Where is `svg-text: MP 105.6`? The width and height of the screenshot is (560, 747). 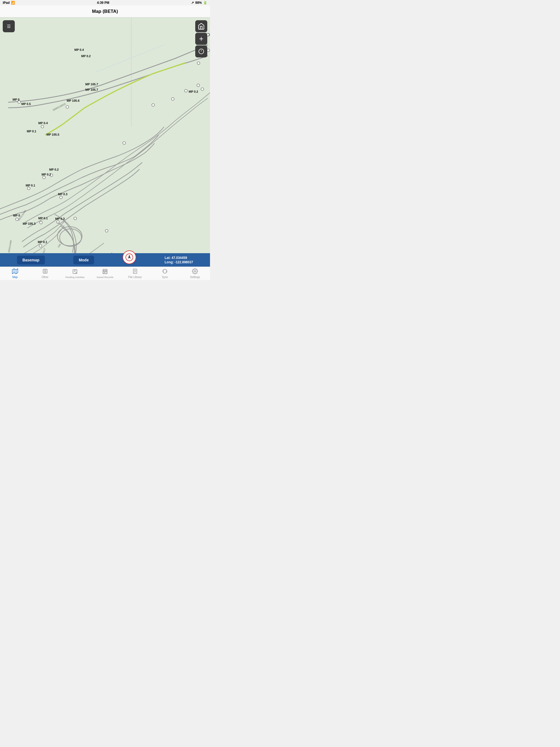 svg-text: MP 105.6 is located at coordinates (73, 101).